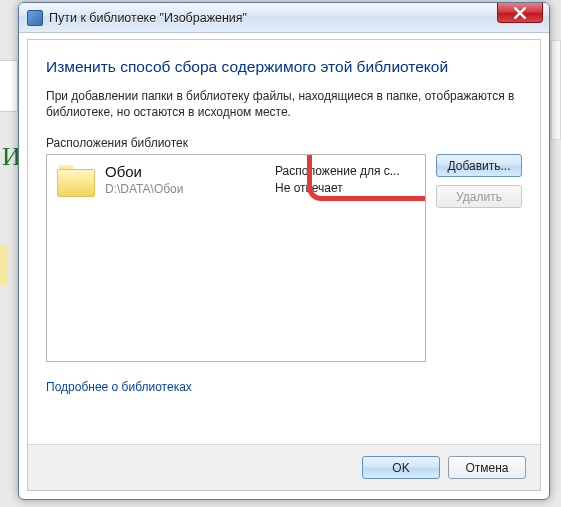  Describe the element at coordinates (345, 180) in the screenshot. I see `item-status: Расположение для с... Не отвечает` at that location.